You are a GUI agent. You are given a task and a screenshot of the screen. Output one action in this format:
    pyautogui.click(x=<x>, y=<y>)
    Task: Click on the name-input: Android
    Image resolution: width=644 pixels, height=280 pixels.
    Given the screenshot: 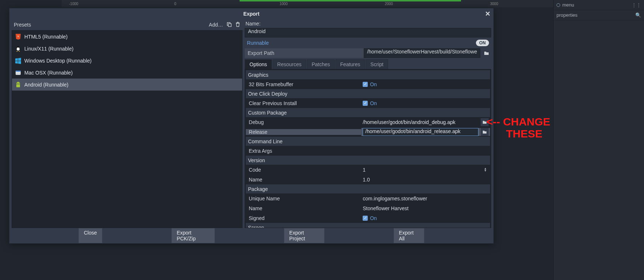 What is the action you would take?
    pyautogui.click(x=368, y=33)
    